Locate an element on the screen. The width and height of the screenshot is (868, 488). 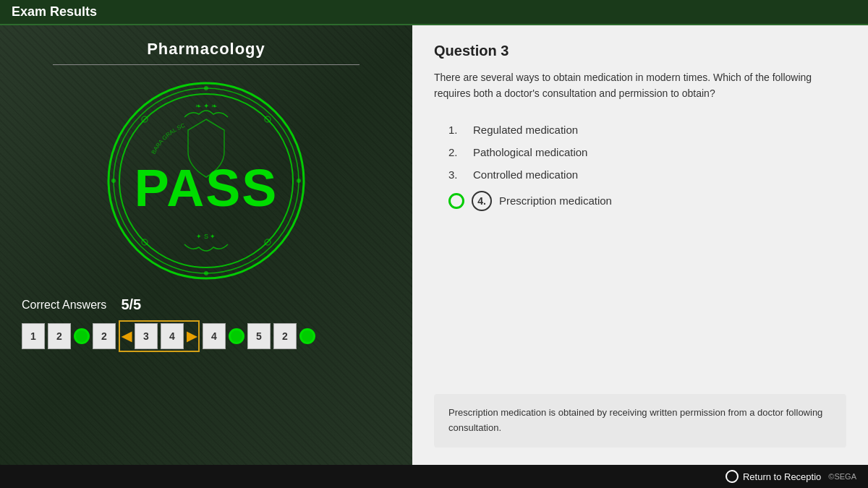
bottom-bar: Return to Receptio ©SEGA is located at coordinates (434, 476).